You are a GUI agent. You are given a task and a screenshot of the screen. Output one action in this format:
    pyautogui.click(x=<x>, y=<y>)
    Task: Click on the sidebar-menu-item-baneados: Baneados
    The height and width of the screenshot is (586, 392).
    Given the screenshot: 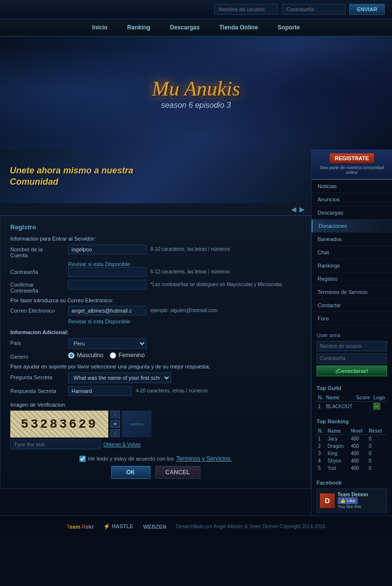 What is the action you would take?
    pyautogui.click(x=352, y=239)
    